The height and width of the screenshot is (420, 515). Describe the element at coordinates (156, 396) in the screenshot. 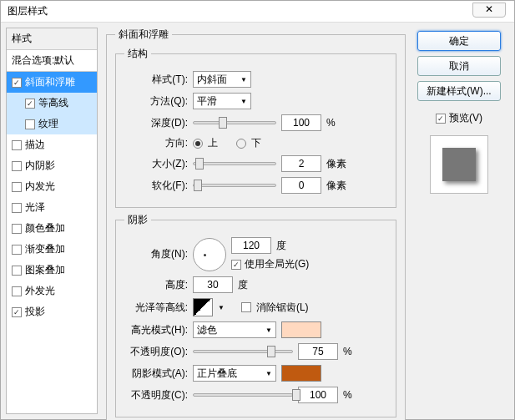

I see `shadow-opacity-label: 不透明度(C):` at that location.